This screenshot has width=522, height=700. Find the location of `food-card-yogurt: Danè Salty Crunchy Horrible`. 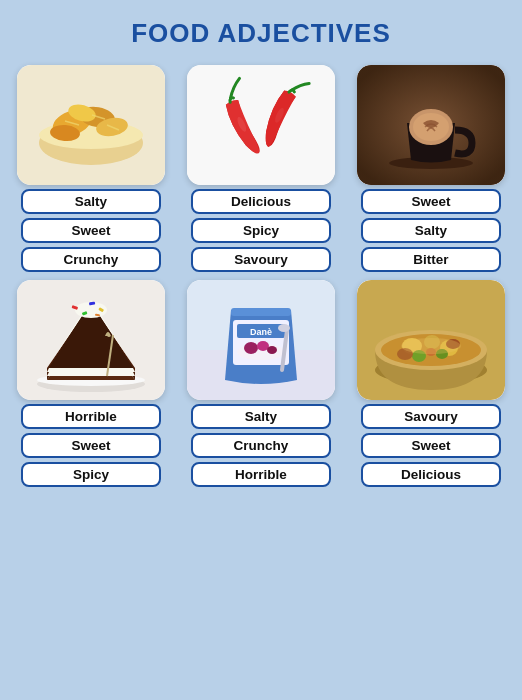

food-card-yogurt: Danè Salty Crunchy Horrible is located at coordinates (261, 384).